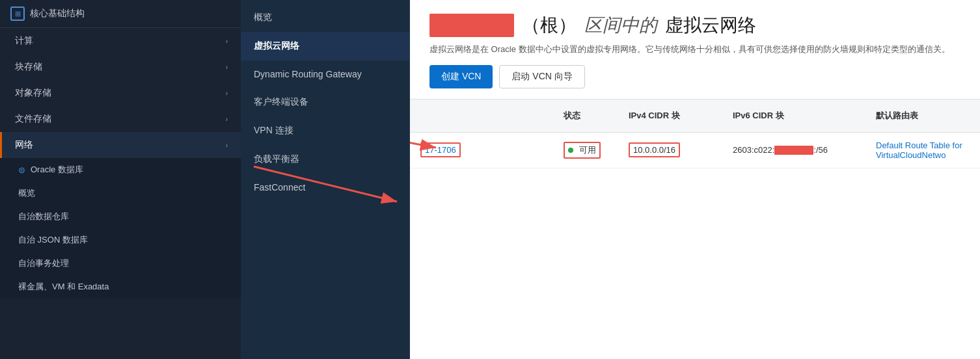 This screenshot has width=980, height=359. What do you see at coordinates (695, 116) in the screenshot?
I see `table-header: 状态 IPv4 CIDR 块 IPv6 CIDR 块 默认路由表` at bounding box center [695, 116].